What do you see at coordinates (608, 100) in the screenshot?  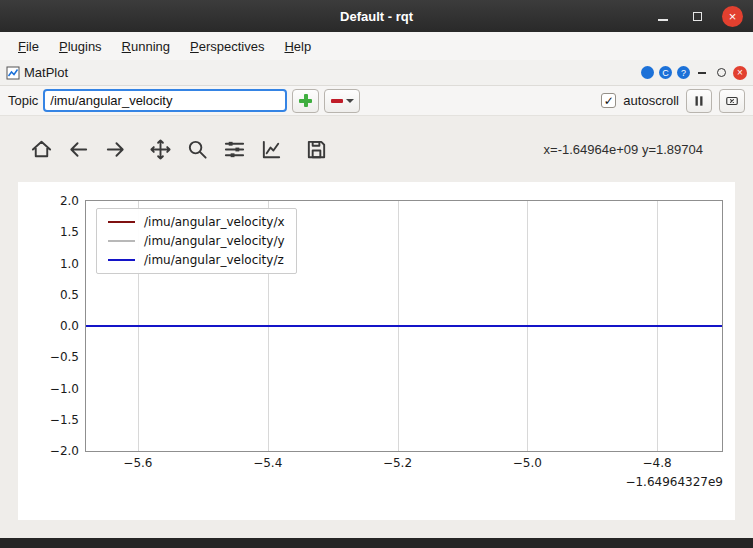 I see `autoscroll-checkbox` at bounding box center [608, 100].